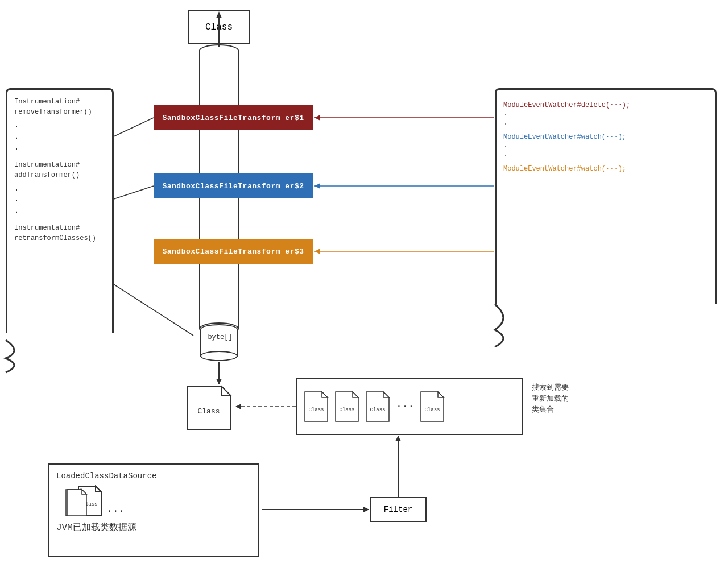 The width and height of the screenshot is (728, 588). I want to click on event-text-2: ModuleEventWatcher#watch(···);, so click(565, 137).